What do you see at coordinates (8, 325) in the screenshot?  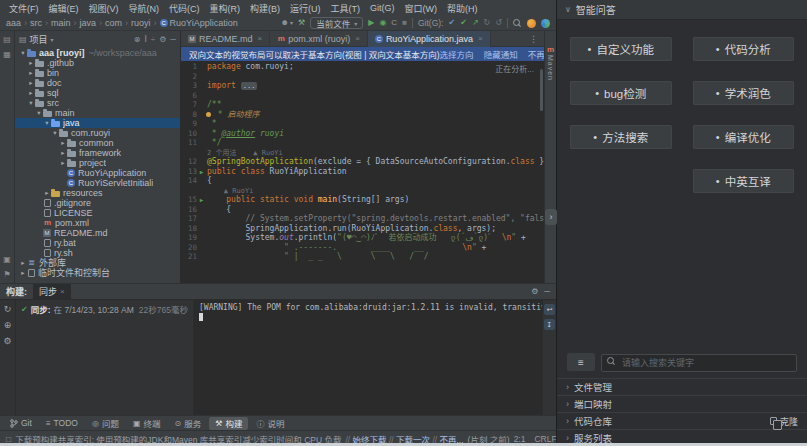 I see `pin-icon: ⊕` at bounding box center [8, 325].